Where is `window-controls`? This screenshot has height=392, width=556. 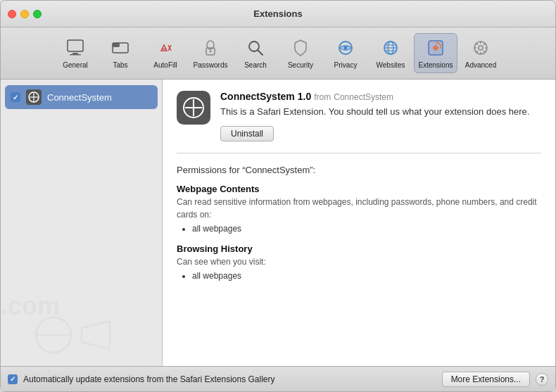
window-controls is located at coordinates (25, 14).